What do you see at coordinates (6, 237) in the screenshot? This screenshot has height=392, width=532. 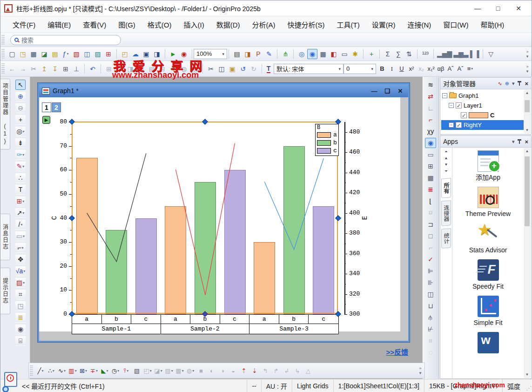 I see `tab-message-log: 消息日志` at bounding box center [6, 237].